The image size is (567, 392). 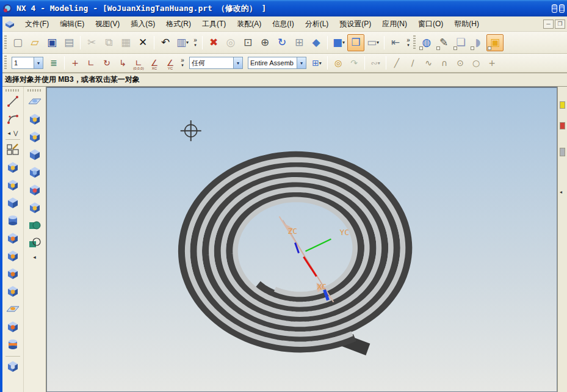 I want to click on emboss-tool, so click(x=13, y=310).